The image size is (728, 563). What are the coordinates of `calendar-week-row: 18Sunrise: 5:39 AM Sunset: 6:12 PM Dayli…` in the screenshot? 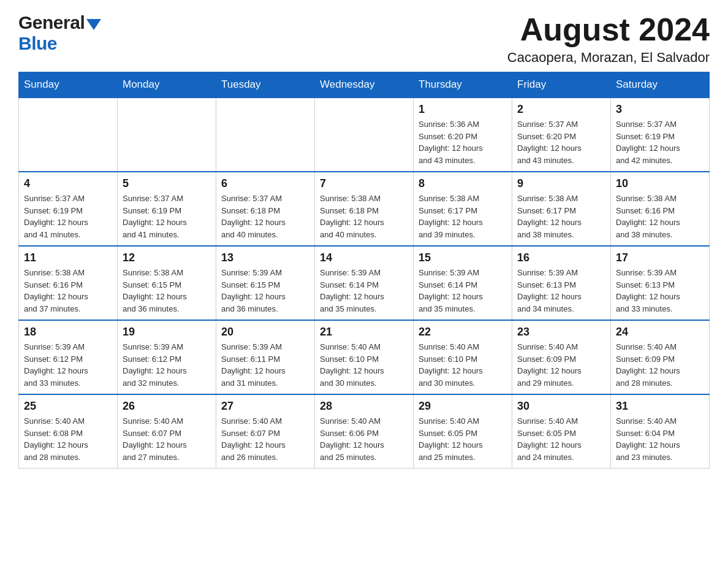 It's located at (364, 357).